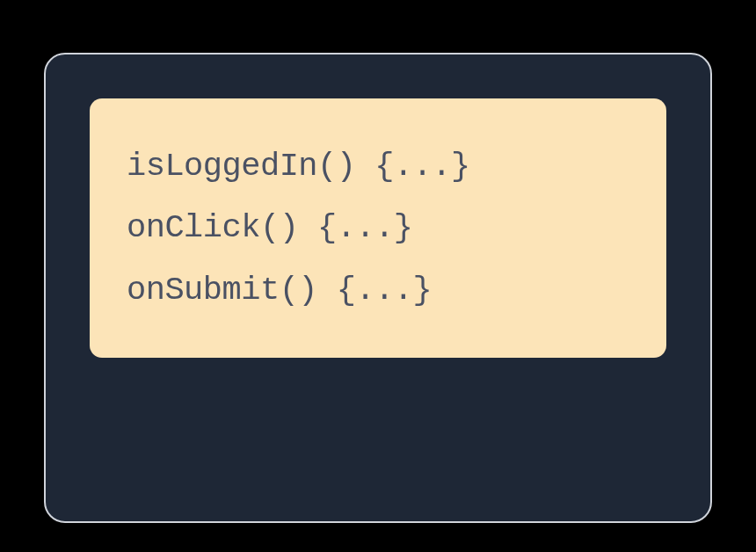  Describe the element at coordinates (378, 290) in the screenshot. I see `code-line: onSubmit() {...}` at that location.